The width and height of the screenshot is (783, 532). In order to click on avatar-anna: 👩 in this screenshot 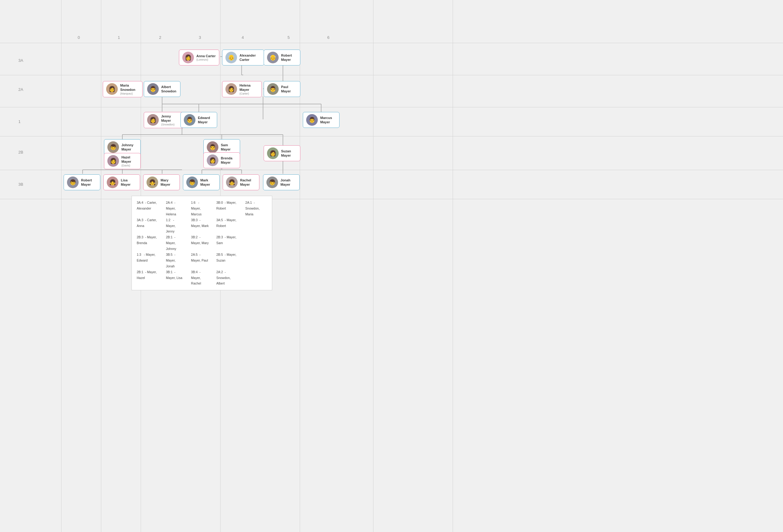, I will do `click(188, 57)`.